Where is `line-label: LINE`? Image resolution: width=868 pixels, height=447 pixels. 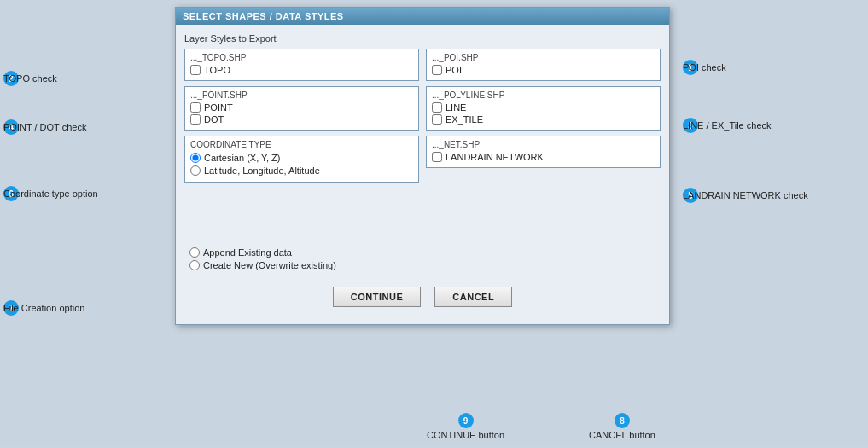
line-label: LINE is located at coordinates (456, 107).